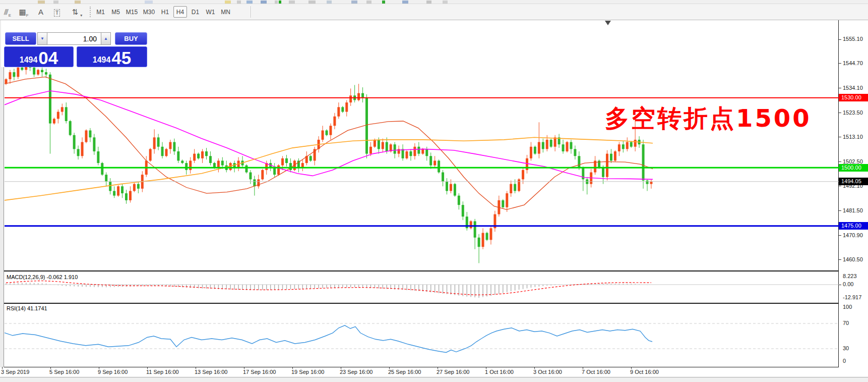 The image size is (868, 382). I want to click on rsi-axis-label: 70, so click(846, 323).